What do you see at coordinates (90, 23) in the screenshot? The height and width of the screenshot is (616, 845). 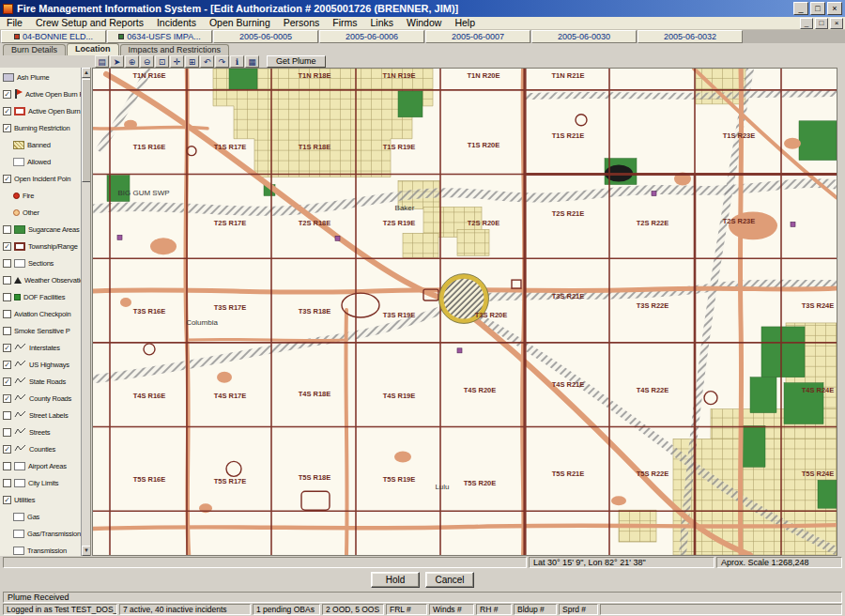 I see `menu-item-crew-setup-and-reports: Crew Setup and Reports` at bounding box center [90, 23].